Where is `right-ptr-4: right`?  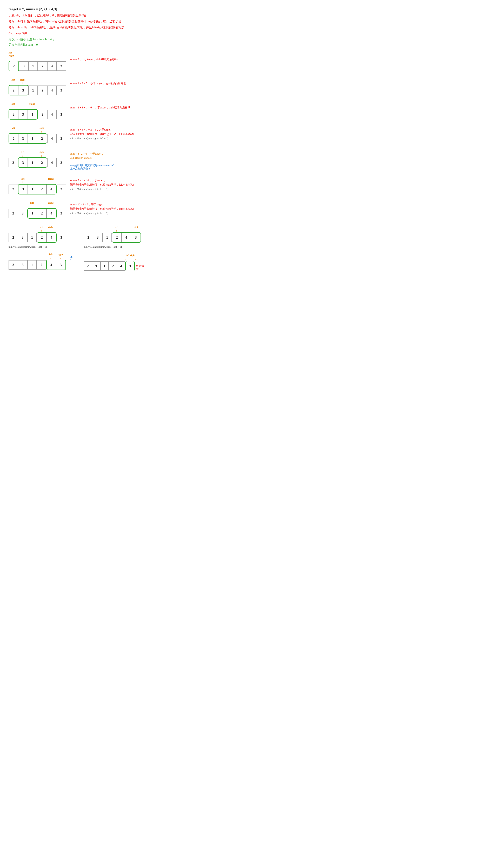 right-ptr-4: right is located at coordinates (41, 128).